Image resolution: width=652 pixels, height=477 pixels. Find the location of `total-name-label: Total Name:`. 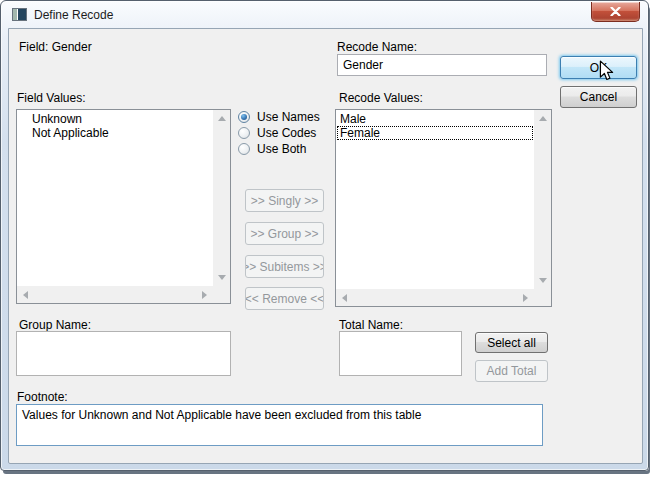

total-name-label: Total Name: is located at coordinates (371, 325).